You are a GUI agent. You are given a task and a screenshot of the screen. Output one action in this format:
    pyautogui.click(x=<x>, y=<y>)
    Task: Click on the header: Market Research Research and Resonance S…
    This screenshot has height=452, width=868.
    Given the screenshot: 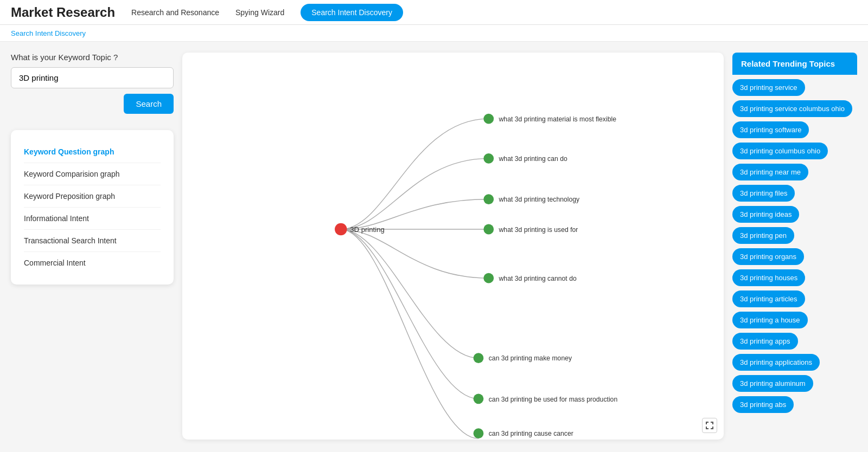 What is the action you would take?
    pyautogui.click(x=434, y=12)
    